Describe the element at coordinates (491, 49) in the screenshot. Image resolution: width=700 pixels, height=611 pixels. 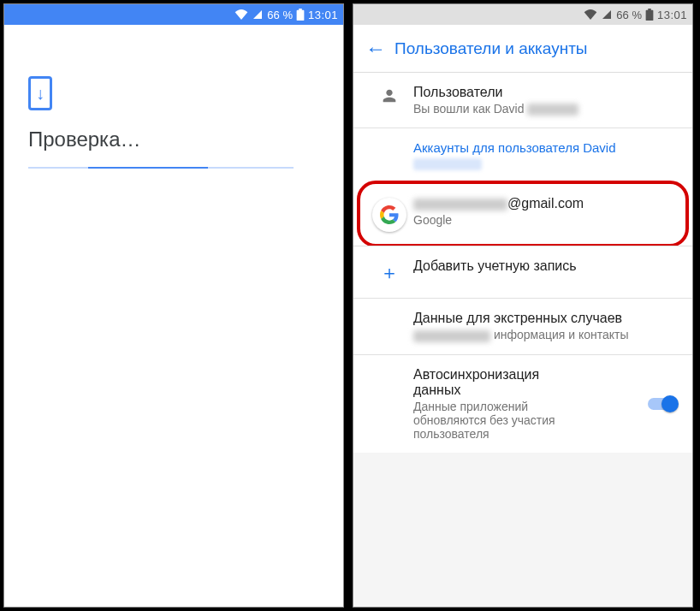
I see `page-title: Пользователи и аккаунты` at that location.